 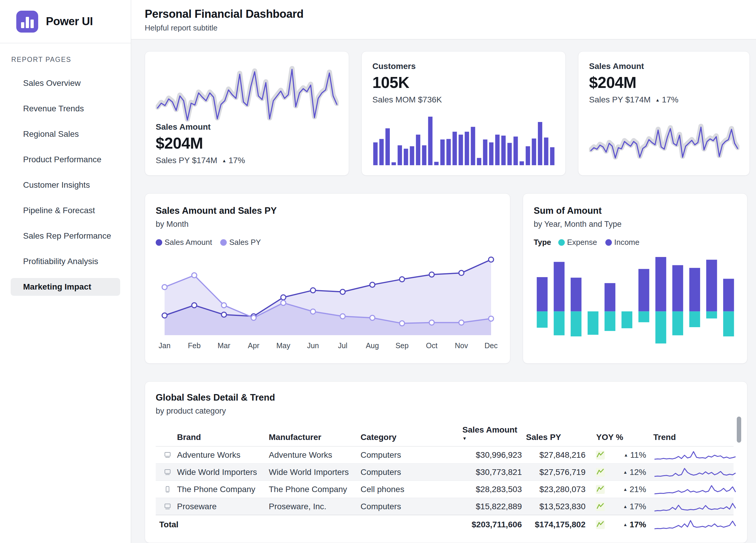 I want to click on page-header: Personal Financial Dashboard Helpful rep…, so click(x=443, y=20).